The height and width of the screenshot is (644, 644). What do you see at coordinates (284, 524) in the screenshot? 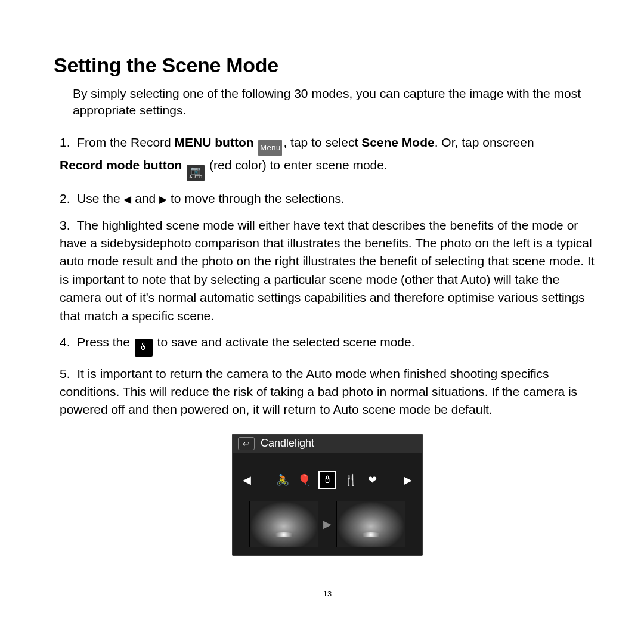
I see `thumb-before` at bounding box center [284, 524].